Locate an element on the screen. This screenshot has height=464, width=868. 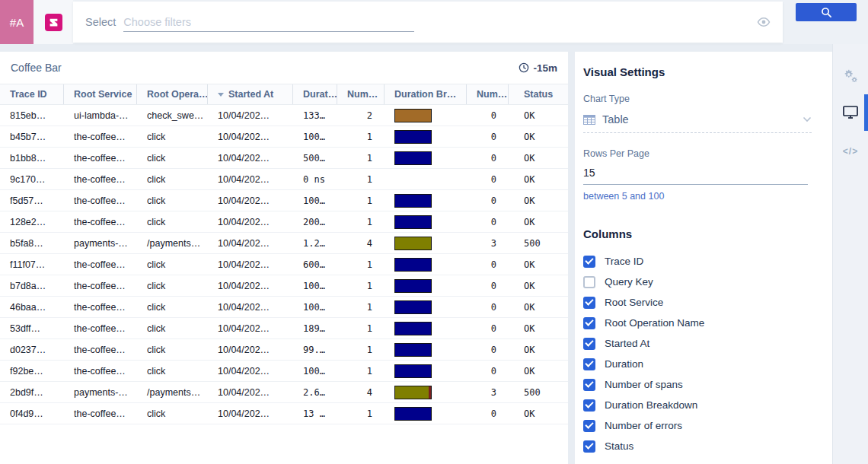
column-header-num-errors: Num… is located at coordinates (487, 94).